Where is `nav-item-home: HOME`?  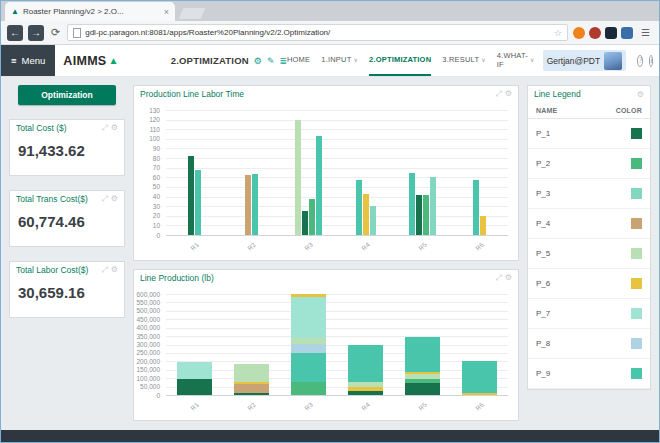 nav-item-home: HOME is located at coordinates (298, 60).